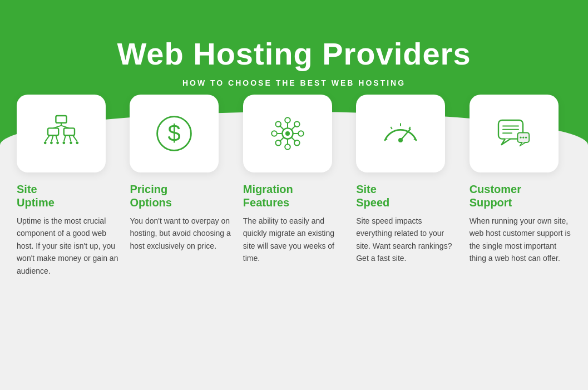  Describe the element at coordinates (151, 196) in the screenshot. I see `card-title-pricing: PricingOptions` at that location.